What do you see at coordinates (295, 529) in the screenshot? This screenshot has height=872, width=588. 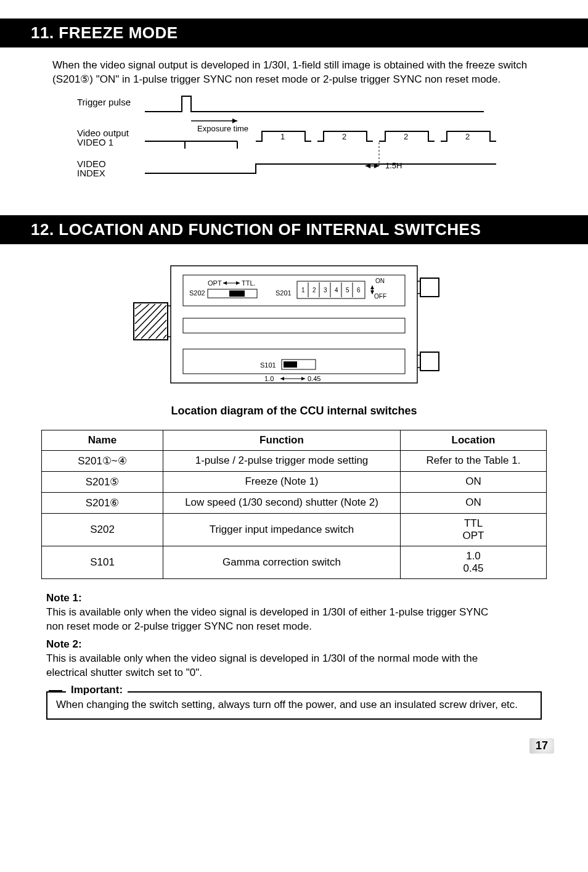 I see `table-row: S202 Trigger input impedance switch TTL …` at bounding box center [295, 529].